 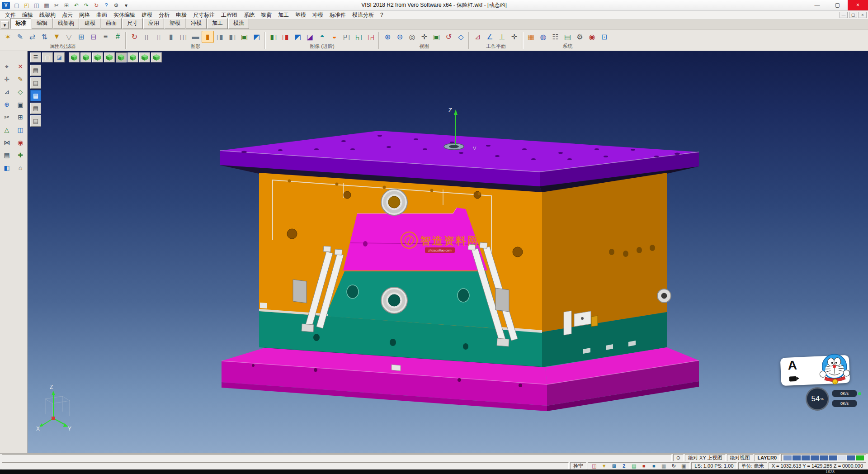 What do you see at coordinates (363, 15) in the screenshot?
I see `menu-item: 模流分析` at bounding box center [363, 15].